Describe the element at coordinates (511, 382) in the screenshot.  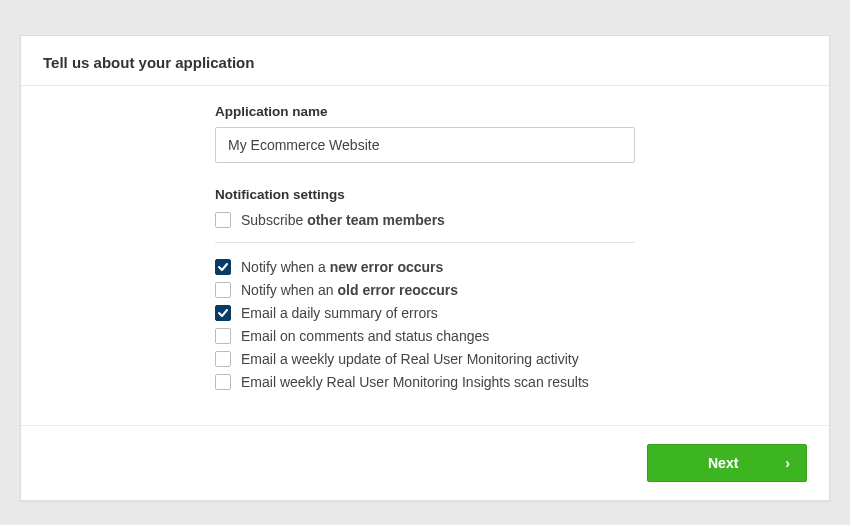
I see `notification-option-row: Email weekly Real User Monitoring Insigh…` at that location.